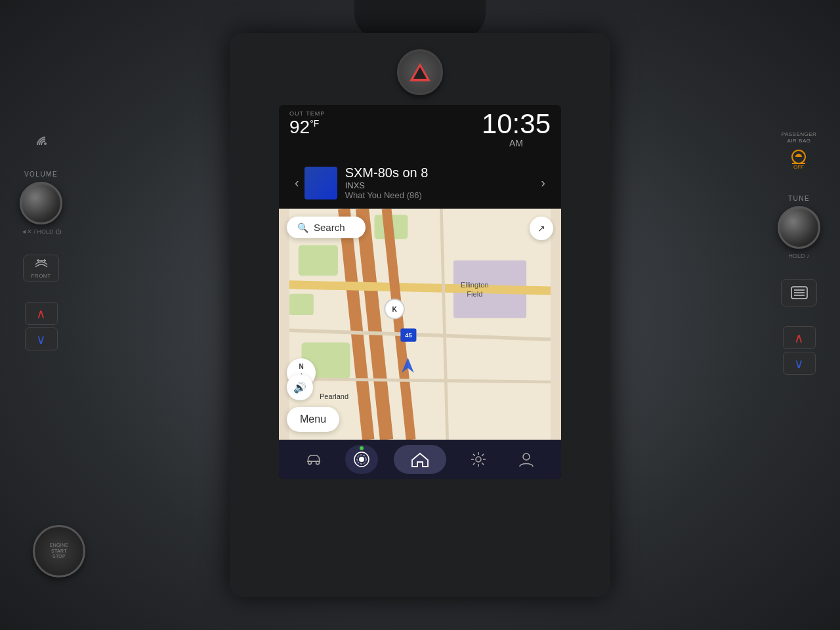  Describe the element at coordinates (541, 228) in the screenshot. I see `map-expand-button: ↗` at that location.